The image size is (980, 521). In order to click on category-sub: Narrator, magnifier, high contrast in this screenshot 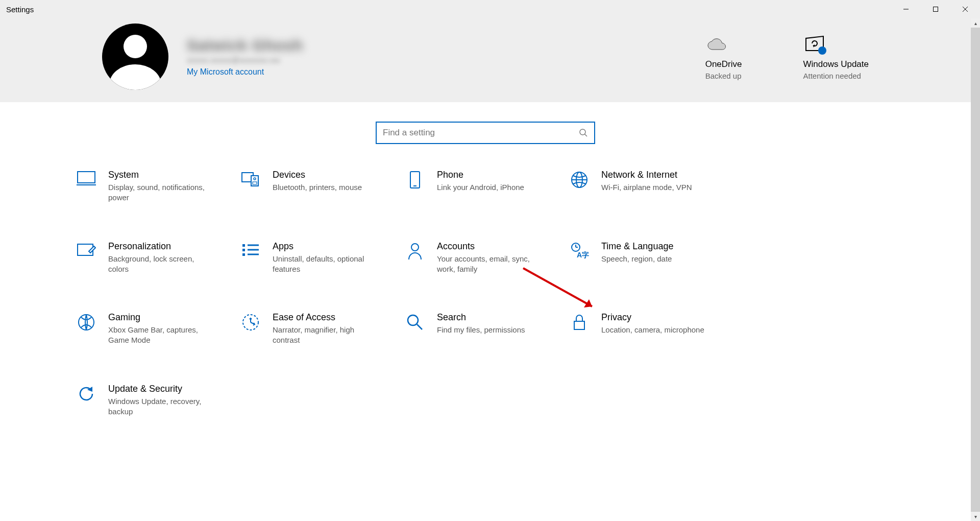, I will do `click(326, 335)`.